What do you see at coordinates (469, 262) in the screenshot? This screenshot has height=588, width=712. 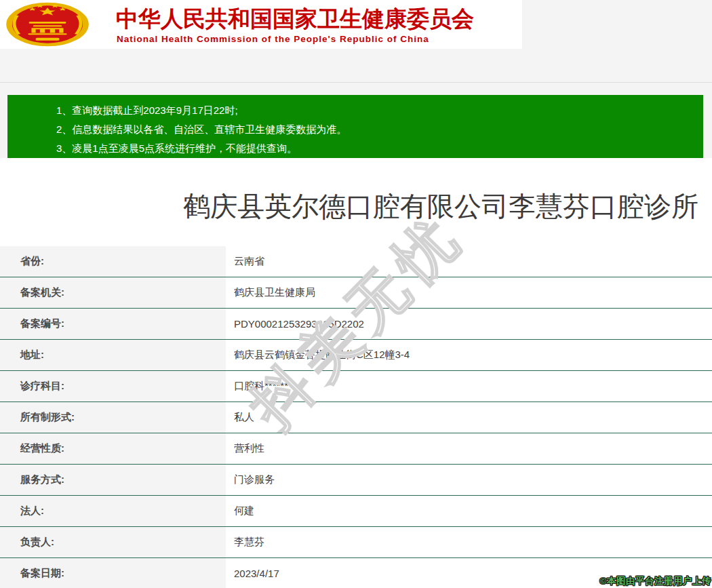 I see `field-value: 云南省` at bounding box center [469, 262].